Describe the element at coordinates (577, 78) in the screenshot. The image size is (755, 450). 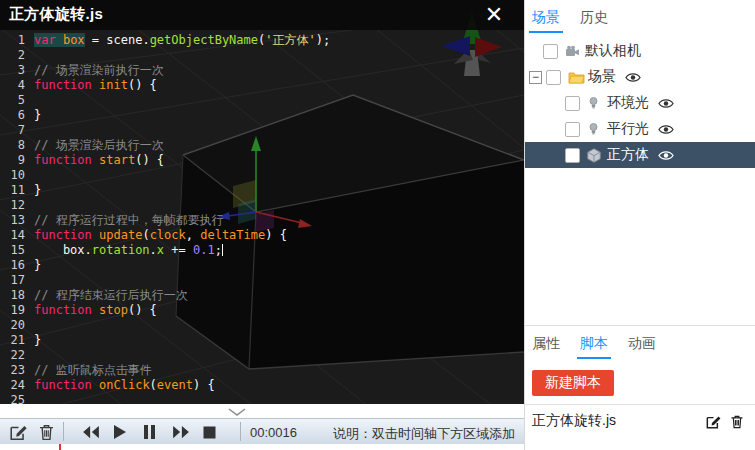
I see `folder-icon` at that location.